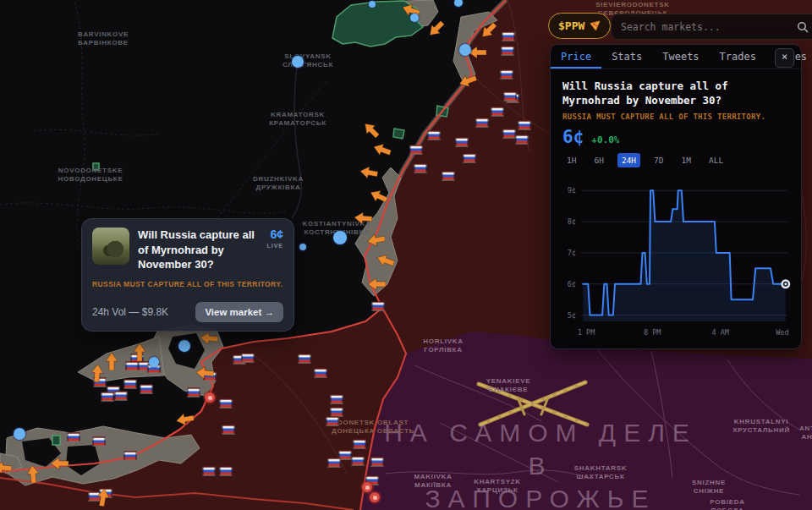 The width and height of the screenshot is (812, 510). What do you see at coordinates (91, 175) in the screenshot?
I see `map-label-novodonetske: NOVODONETSKEНОВОДОНЕЦЬКЕ` at bounding box center [91, 175].